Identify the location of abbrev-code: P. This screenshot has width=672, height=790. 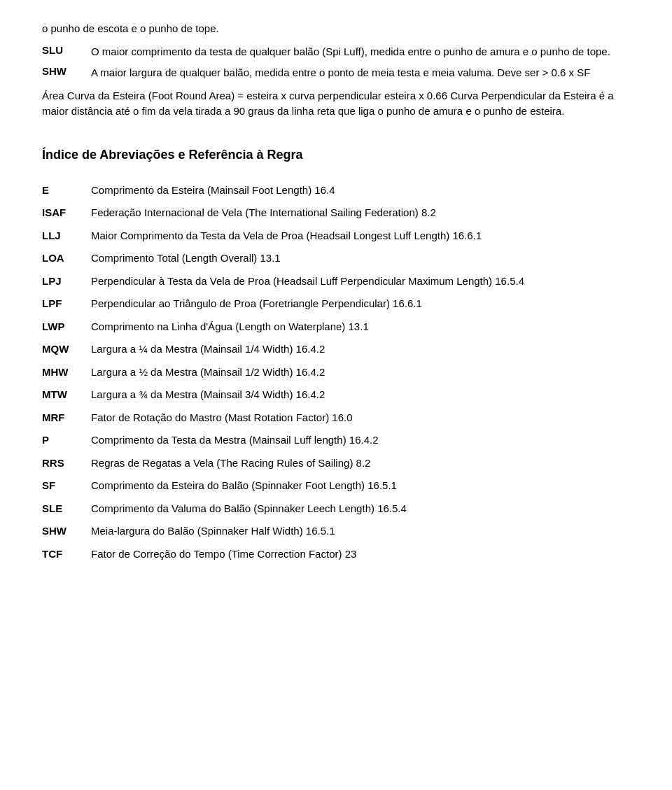
(66, 441).